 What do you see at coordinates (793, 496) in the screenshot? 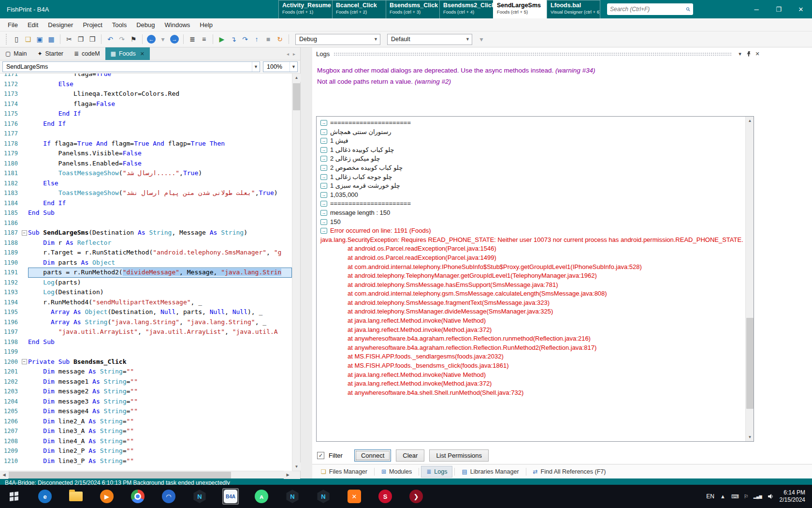
I see `taskbar-clock: 6:14 PM 2/15/2024` at bounding box center [793, 496].